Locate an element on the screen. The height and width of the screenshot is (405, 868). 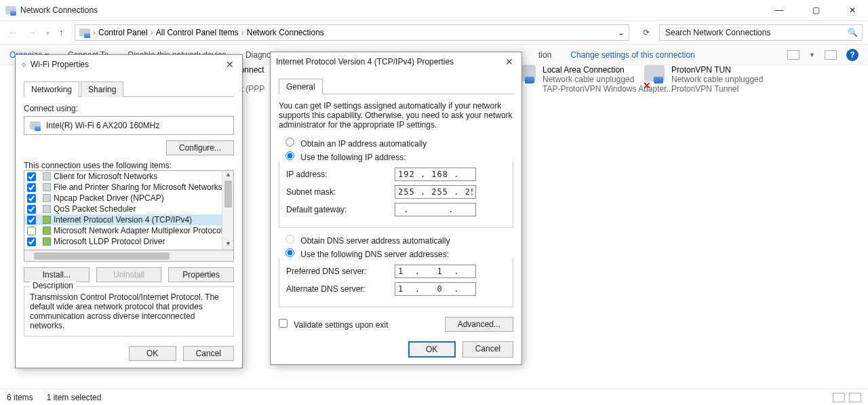
validate-checkbox: Validate settings upon exit is located at coordinates (334, 324).